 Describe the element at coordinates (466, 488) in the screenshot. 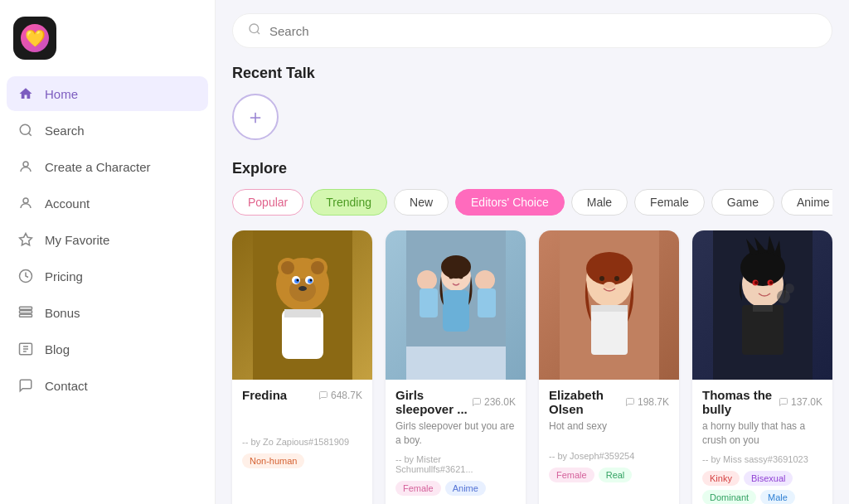

I see `tag-anime: Anime` at that location.